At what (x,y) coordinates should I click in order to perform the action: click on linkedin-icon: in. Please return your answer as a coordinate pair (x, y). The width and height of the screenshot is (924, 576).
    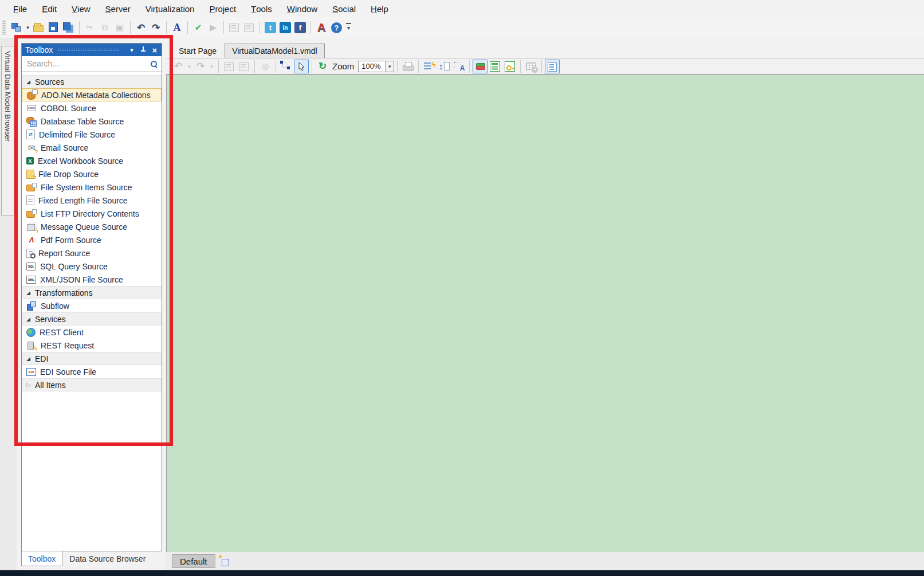
    Looking at the image, I should click on (285, 28).